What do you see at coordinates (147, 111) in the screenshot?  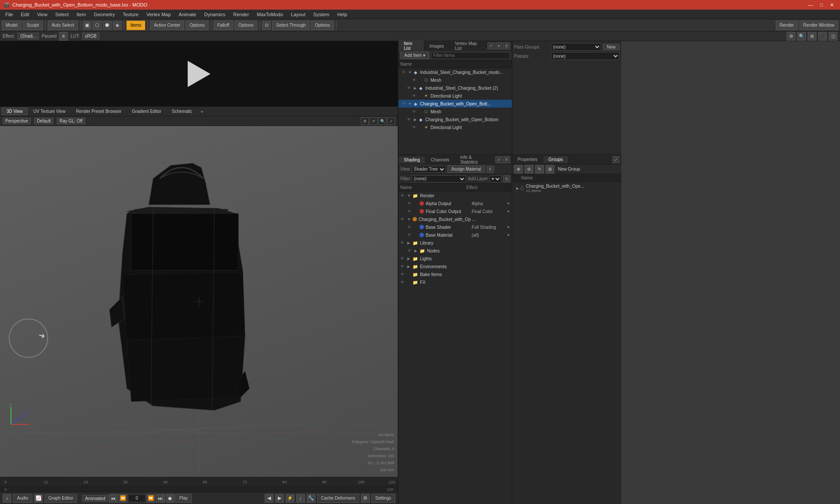 I see `tab-gradient-editor: Gradient Editor` at bounding box center [147, 111].